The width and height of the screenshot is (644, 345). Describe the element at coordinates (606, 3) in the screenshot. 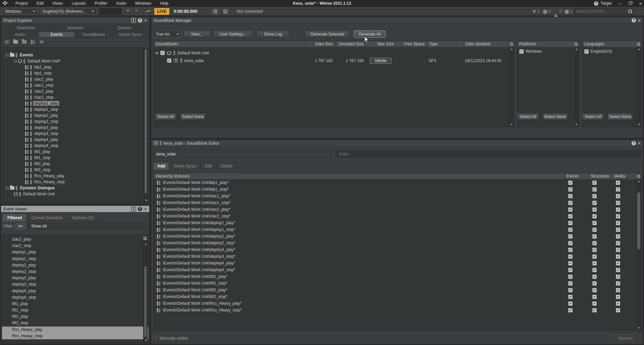

I see `target-label: Target` at that location.